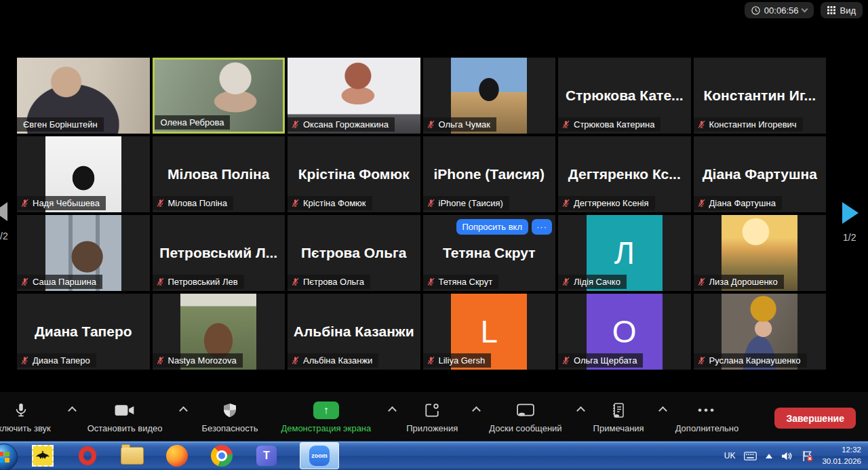 Image resolution: width=868 pixels, height=470 pixels. I want to click on participant-tile: Петровський Л... Петровський Лев, so click(219, 253).